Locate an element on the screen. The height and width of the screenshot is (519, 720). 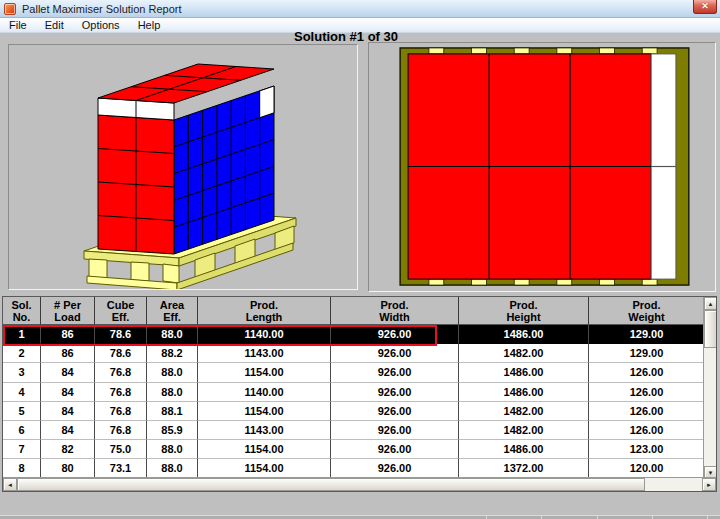
table-row: 88073.188.01154.00926.001372.00120.00 is located at coordinates (354, 468).